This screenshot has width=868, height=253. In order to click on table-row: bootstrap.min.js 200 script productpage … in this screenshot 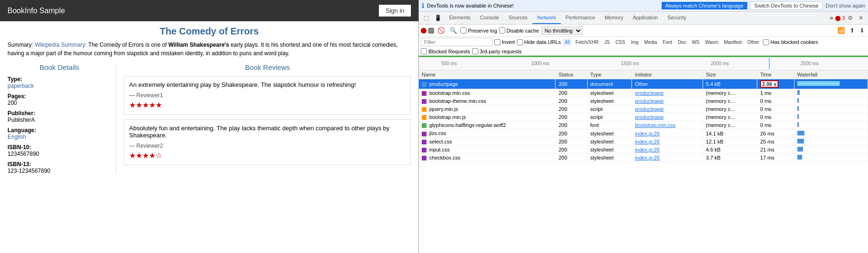, I will do `click(644, 117)`.